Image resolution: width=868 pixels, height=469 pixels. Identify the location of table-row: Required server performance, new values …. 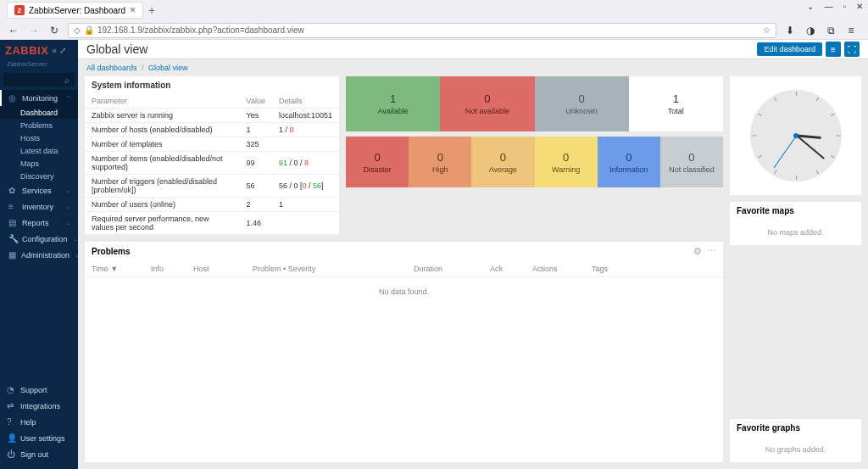
(212, 224).